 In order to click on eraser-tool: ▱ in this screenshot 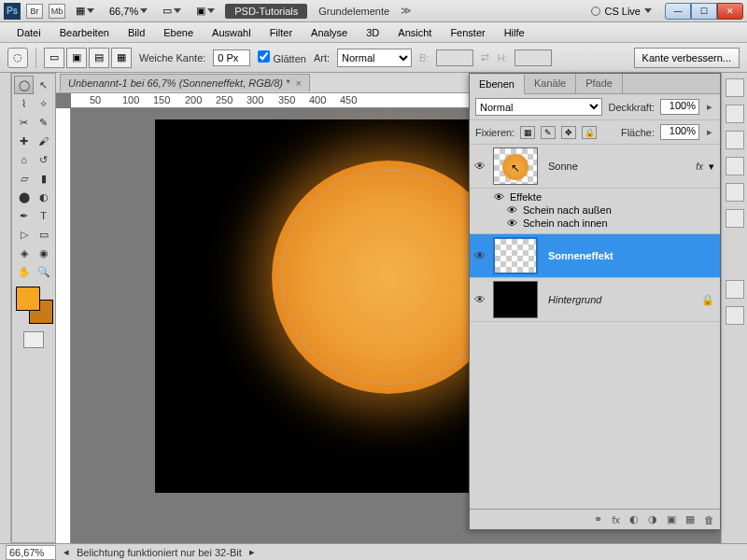, I will do `click(24, 178)`.